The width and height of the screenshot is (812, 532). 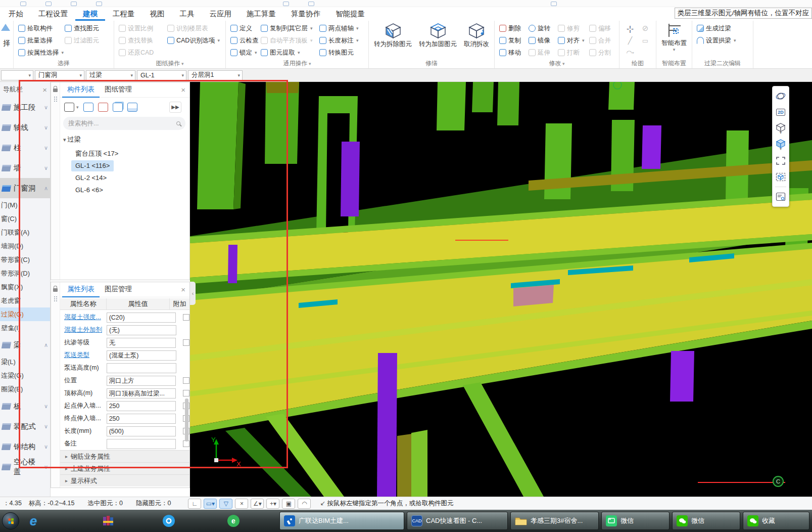 What do you see at coordinates (25, 447) in the screenshot?
I see `nav-group-steel-structure: 钢结构∨` at bounding box center [25, 447].